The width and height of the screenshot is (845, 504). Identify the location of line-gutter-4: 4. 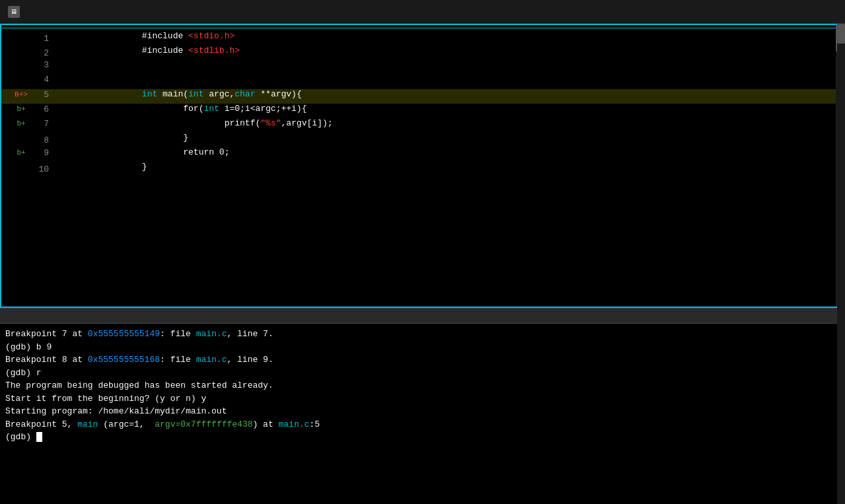
(28, 79).